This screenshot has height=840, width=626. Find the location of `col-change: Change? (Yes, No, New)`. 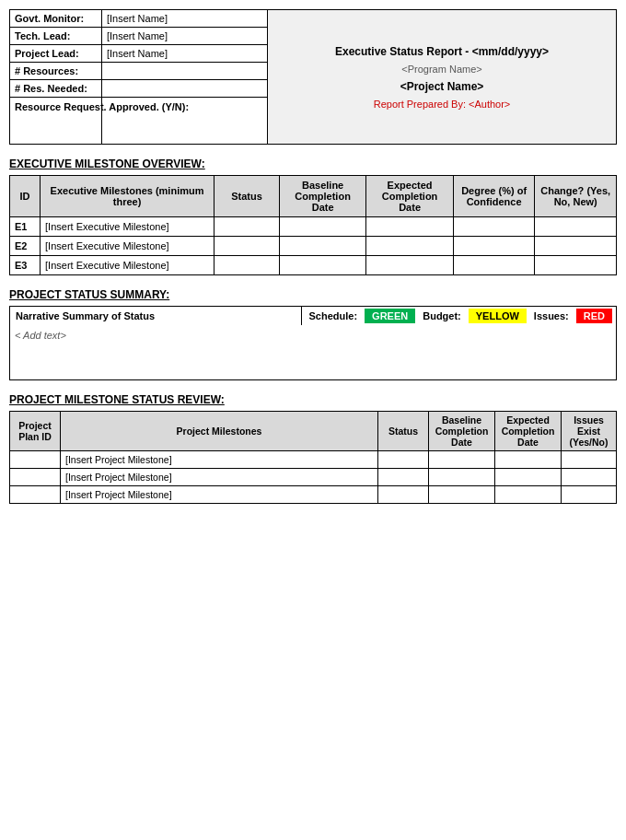

col-change: Change? (Yes, No, New) is located at coordinates (576, 197).